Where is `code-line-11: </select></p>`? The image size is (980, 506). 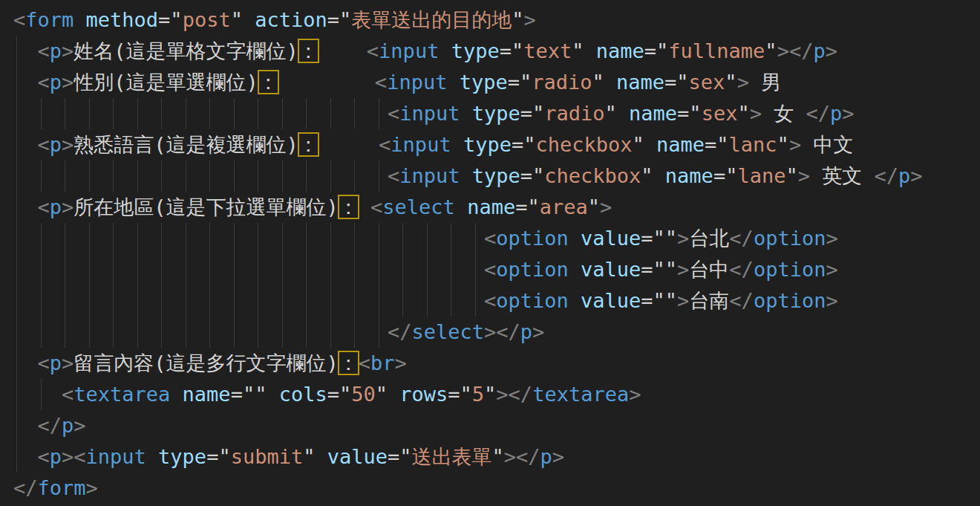
code-line-11: </select></p> is located at coordinates (497, 332).